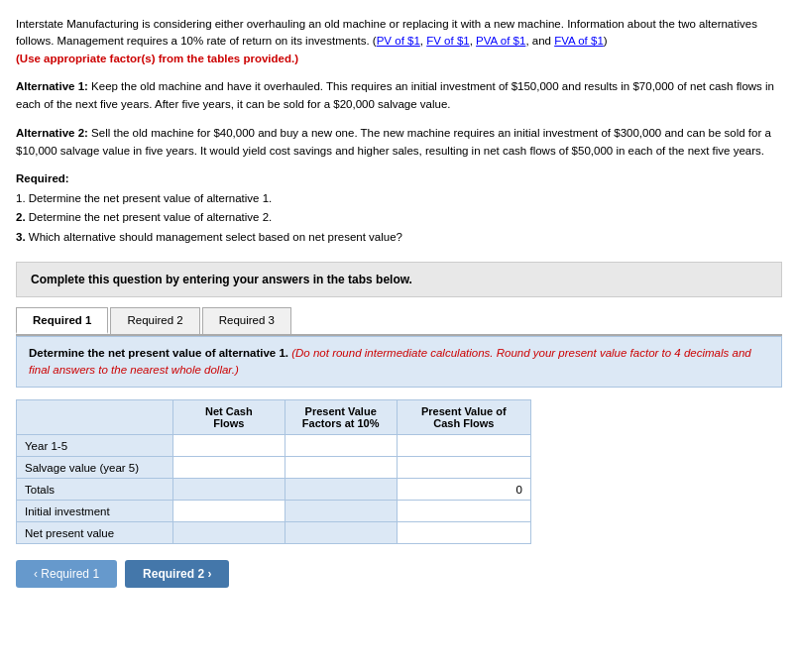  What do you see at coordinates (174, 574) in the screenshot?
I see `next-label: Required 2` at bounding box center [174, 574].